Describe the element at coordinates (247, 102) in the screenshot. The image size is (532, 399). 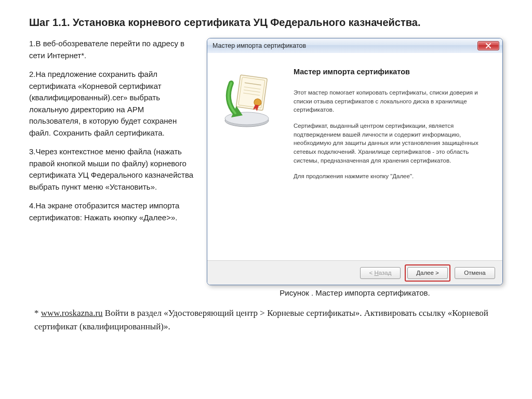
I see `certificate-import-icon` at that location.